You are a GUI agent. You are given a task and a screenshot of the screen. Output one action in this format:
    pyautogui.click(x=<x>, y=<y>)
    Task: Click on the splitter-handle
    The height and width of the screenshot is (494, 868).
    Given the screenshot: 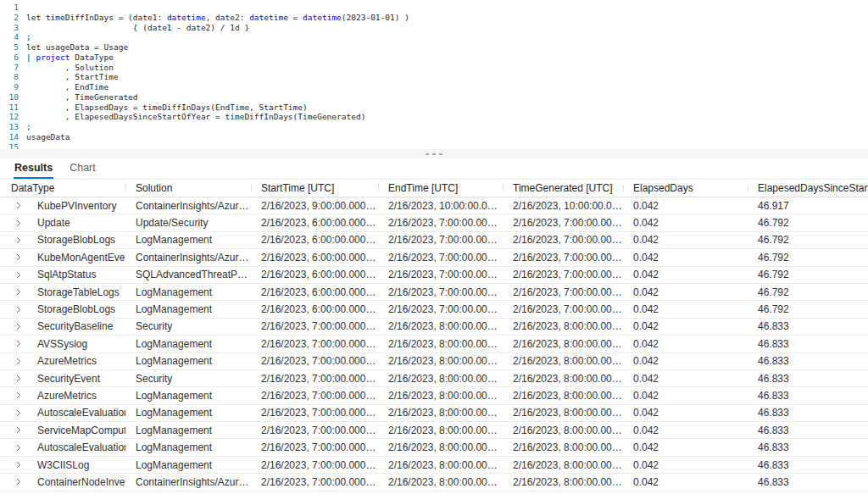 What is the action you would take?
    pyautogui.click(x=434, y=154)
    